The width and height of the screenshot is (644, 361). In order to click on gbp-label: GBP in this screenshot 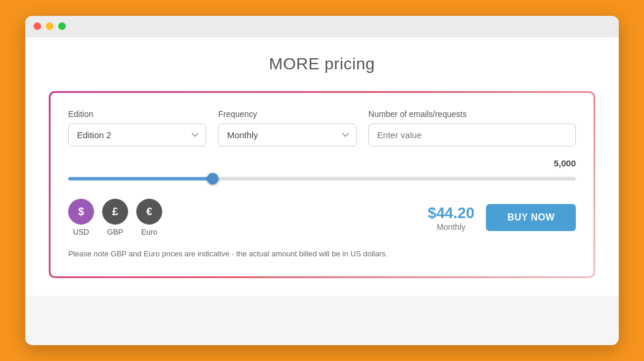, I will do `click(115, 232)`.